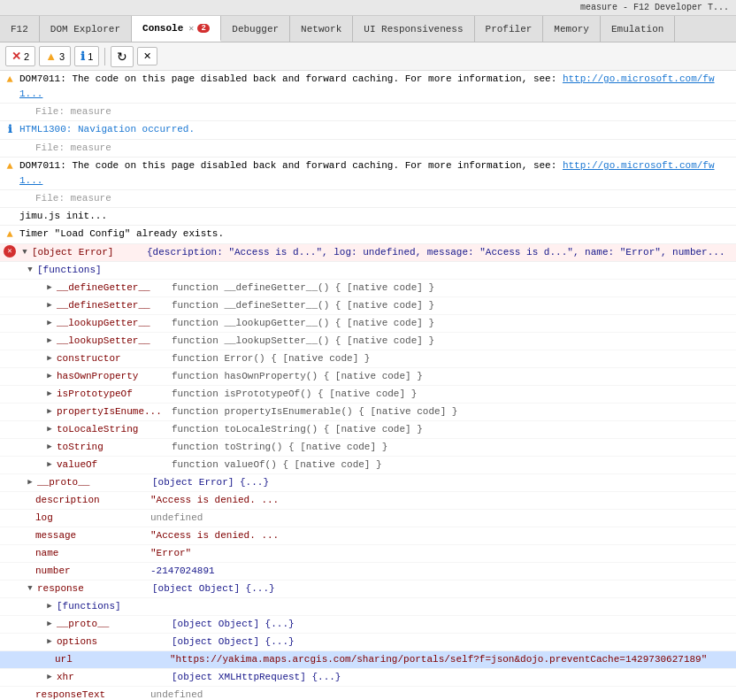 The width and height of the screenshot is (736, 700). What do you see at coordinates (95, 589) in the screenshot?
I see `tree-key-response: response` at bounding box center [95, 589].